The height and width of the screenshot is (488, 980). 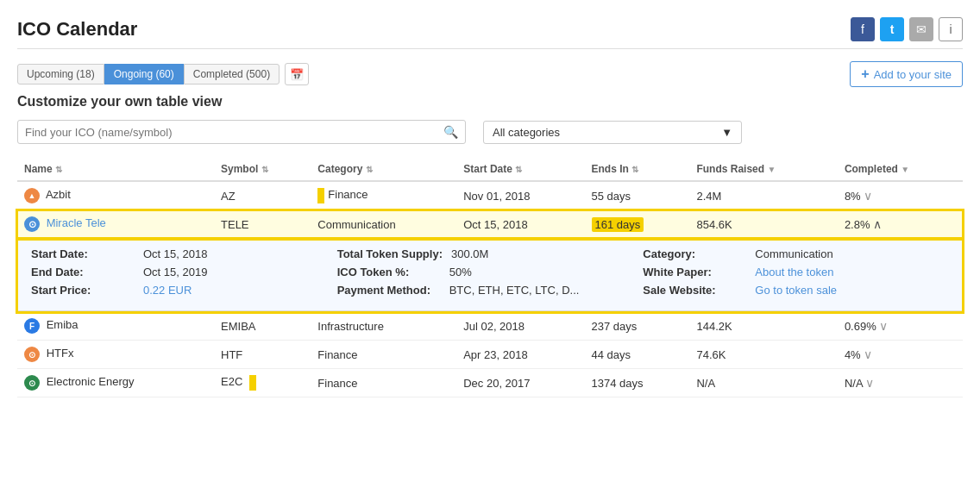 I want to click on row-name-electronic-energy: Electronic Energy, so click(x=91, y=381).